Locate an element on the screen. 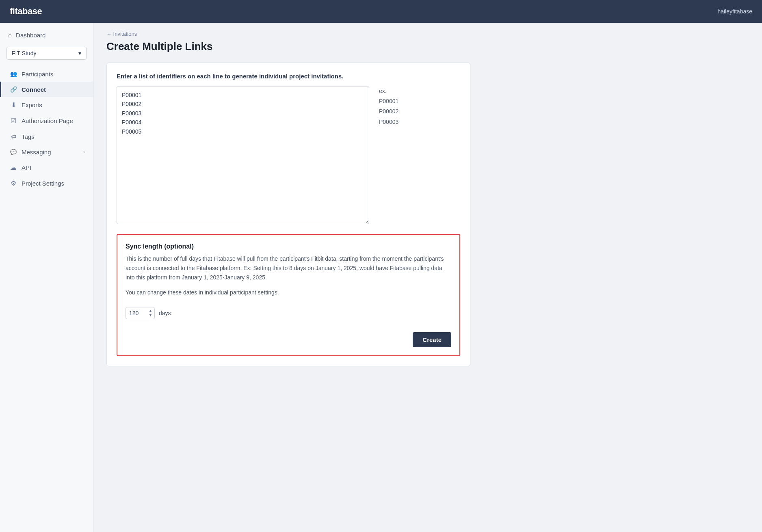 The height and width of the screenshot is (532, 762). auth-icon is located at coordinates (13, 121).